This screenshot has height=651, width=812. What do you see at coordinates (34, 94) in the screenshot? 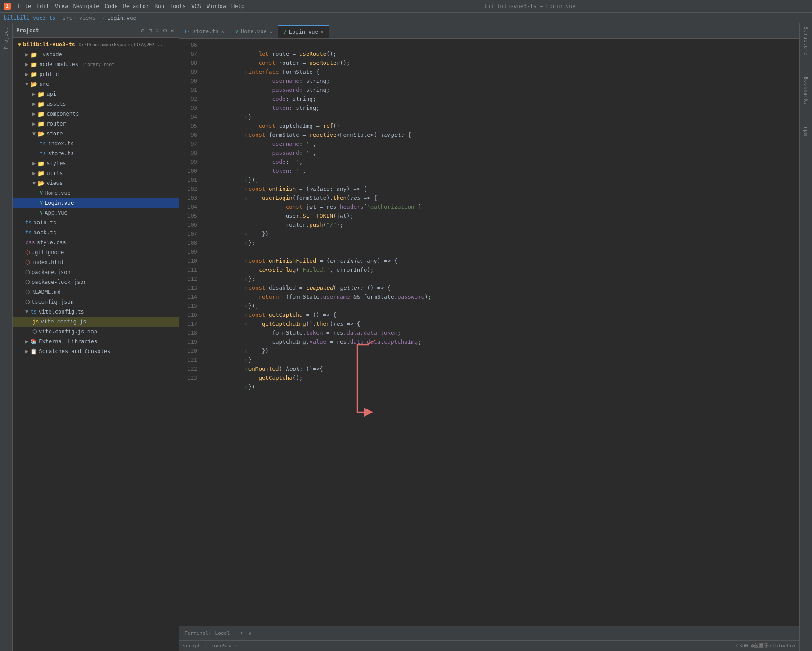
I see `chevron-right-icon-api: ▶` at bounding box center [34, 94].